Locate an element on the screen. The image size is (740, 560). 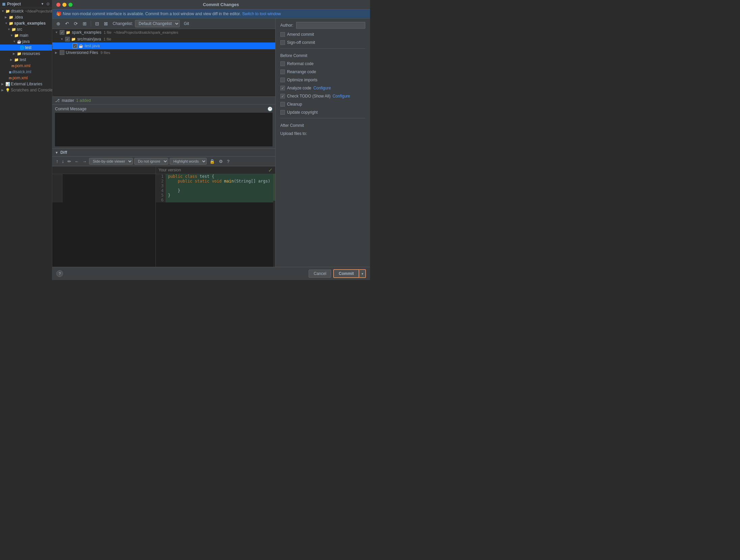
reformat-code-label: Reformat code is located at coordinates (300, 64).